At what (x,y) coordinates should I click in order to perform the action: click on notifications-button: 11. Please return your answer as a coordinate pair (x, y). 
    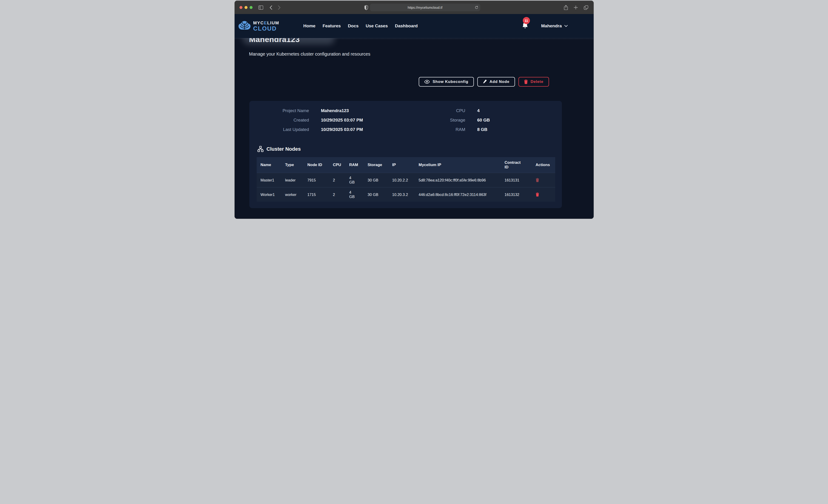
    Looking at the image, I should click on (525, 26).